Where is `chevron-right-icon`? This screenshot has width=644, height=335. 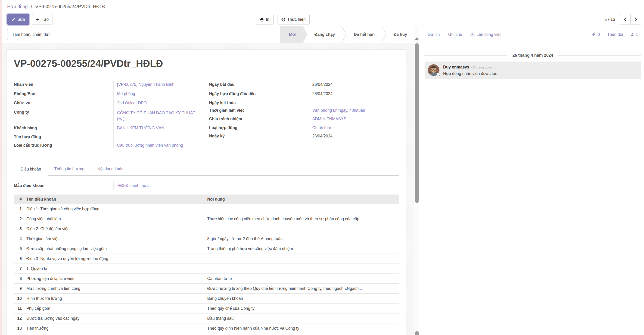
chevron-right-icon is located at coordinates (636, 20).